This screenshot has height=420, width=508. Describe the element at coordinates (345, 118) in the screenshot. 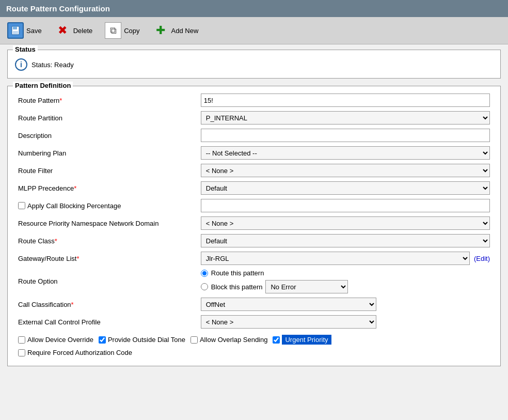

I see `route-partition-select: P_INTERNAL P_EXTERNAL None` at that location.